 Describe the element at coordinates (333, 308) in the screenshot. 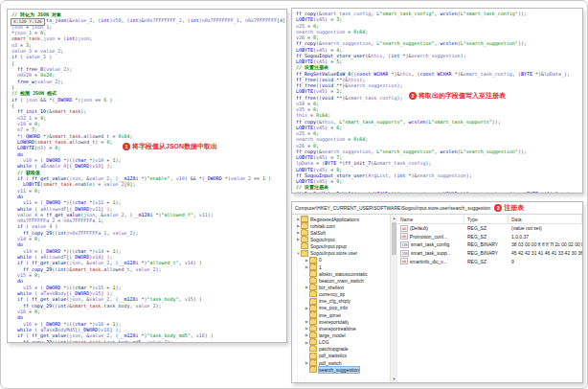

I see `tree-item-label: ime_pop_info` at that location.